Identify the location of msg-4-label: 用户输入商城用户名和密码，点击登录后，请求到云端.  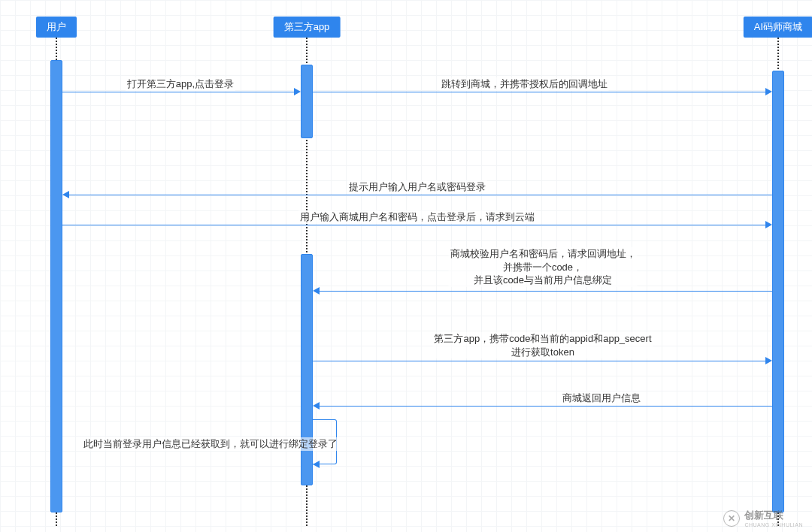
(417, 217).